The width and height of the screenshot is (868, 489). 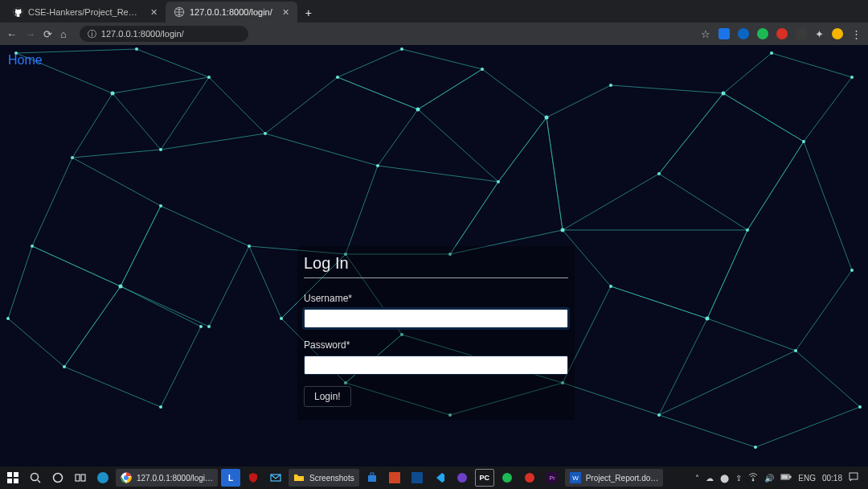 What do you see at coordinates (710, 478) in the screenshot?
I see `tray-icon: ☁` at bounding box center [710, 478].